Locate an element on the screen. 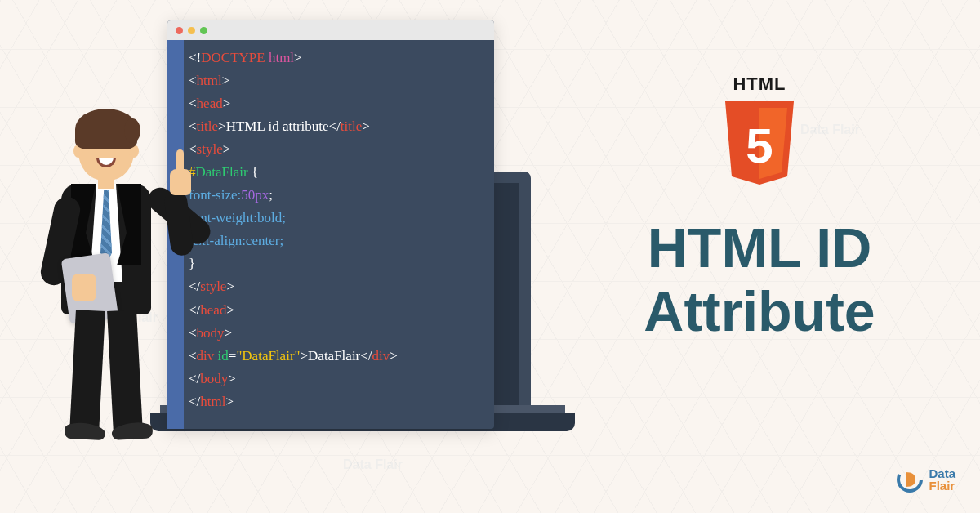 This screenshot has width=980, height=513. close-dot-icon is located at coordinates (180, 31).